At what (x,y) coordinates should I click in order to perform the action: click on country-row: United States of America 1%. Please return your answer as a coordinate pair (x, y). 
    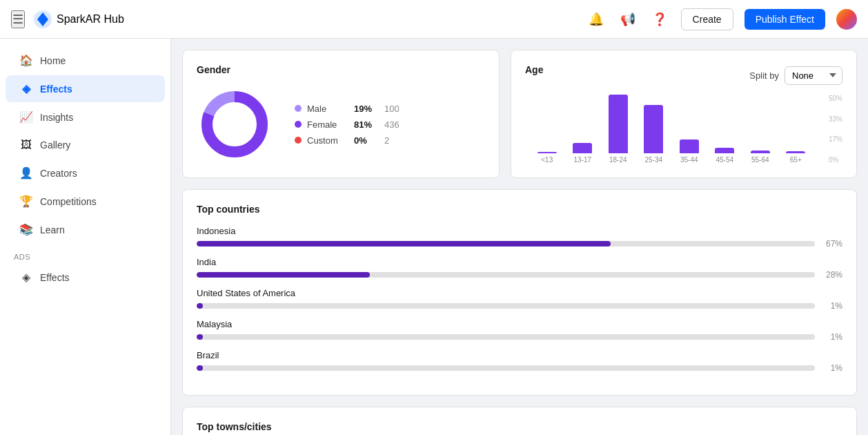
    Looking at the image, I should click on (520, 300).